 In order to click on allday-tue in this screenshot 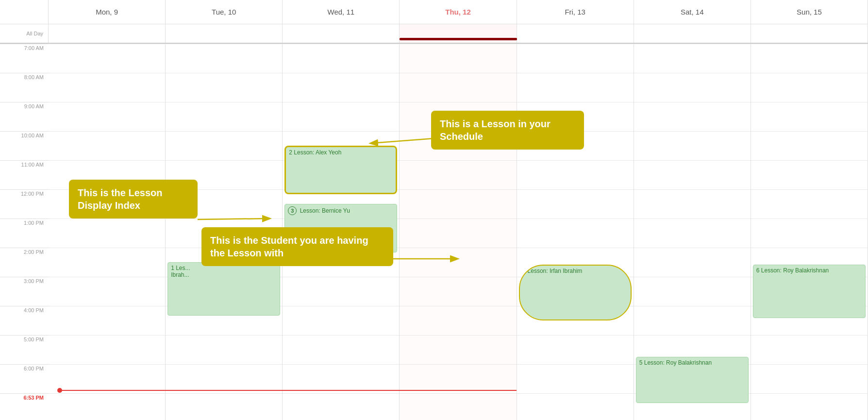, I will do `click(224, 34)`.